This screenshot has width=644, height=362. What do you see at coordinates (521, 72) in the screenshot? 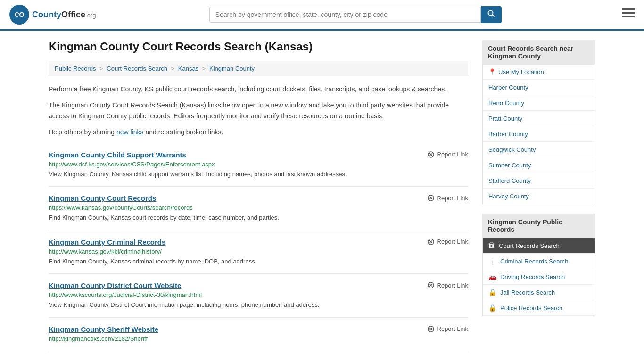
I see `use-location-link: Use My Location` at bounding box center [521, 72].